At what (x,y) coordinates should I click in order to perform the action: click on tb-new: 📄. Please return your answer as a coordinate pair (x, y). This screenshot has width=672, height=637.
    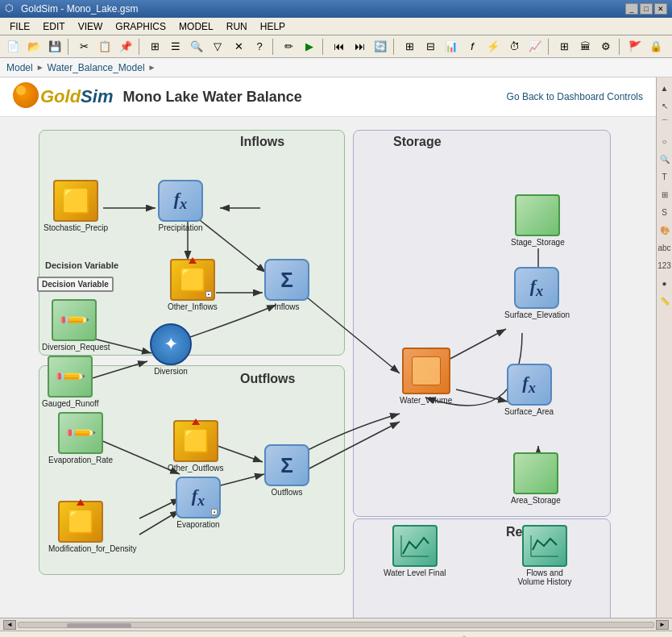
    Looking at the image, I should click on (13, 47).